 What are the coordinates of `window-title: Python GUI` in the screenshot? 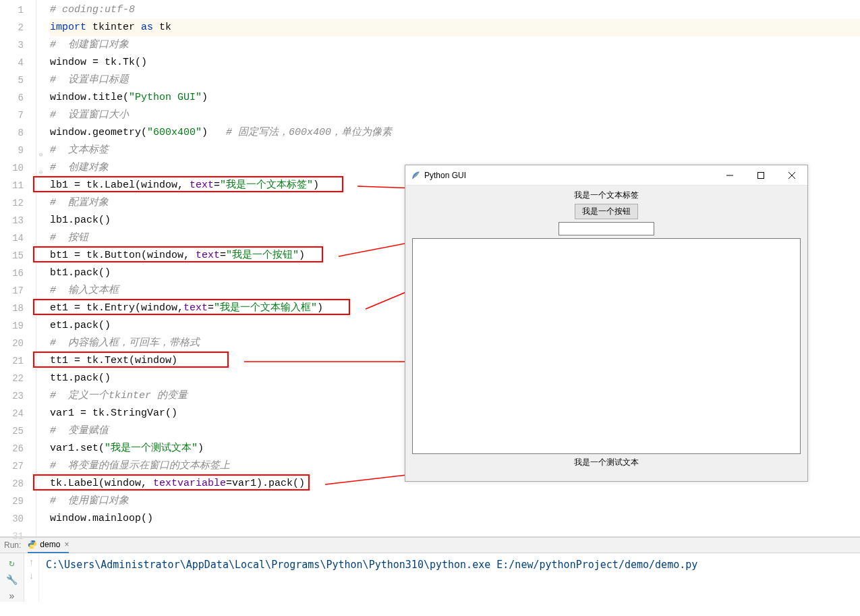 It's located at (569, 175).